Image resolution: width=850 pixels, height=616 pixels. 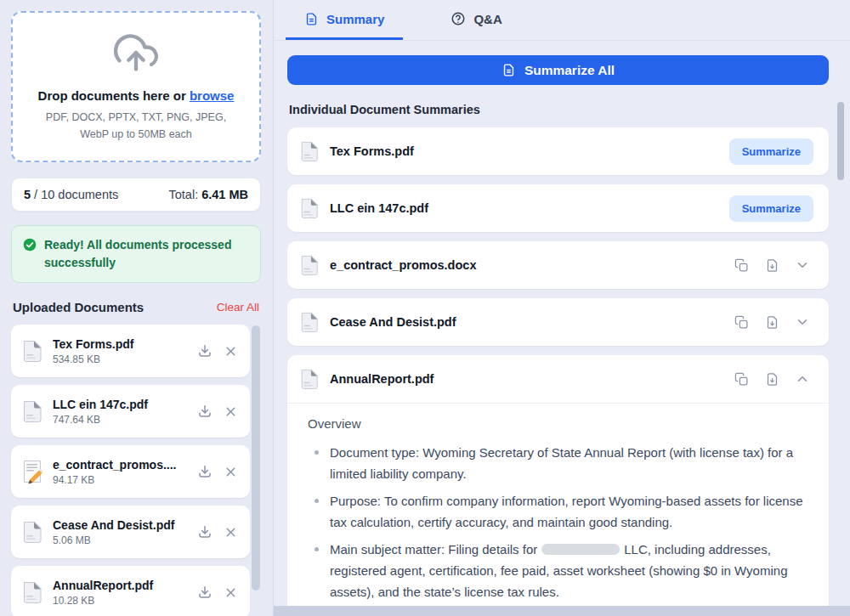 What do you see at coordinates (119, 601) in the screenshot?
I see `file-size: 10.28 KB` at bounding box center [119, 601].